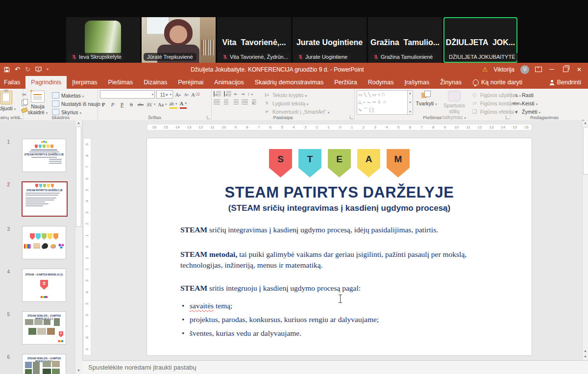 This screenshot has height=374, width=588. Describe the element at coordinates (245, 102) in the screenshot. I see `justify-icon` at that location.